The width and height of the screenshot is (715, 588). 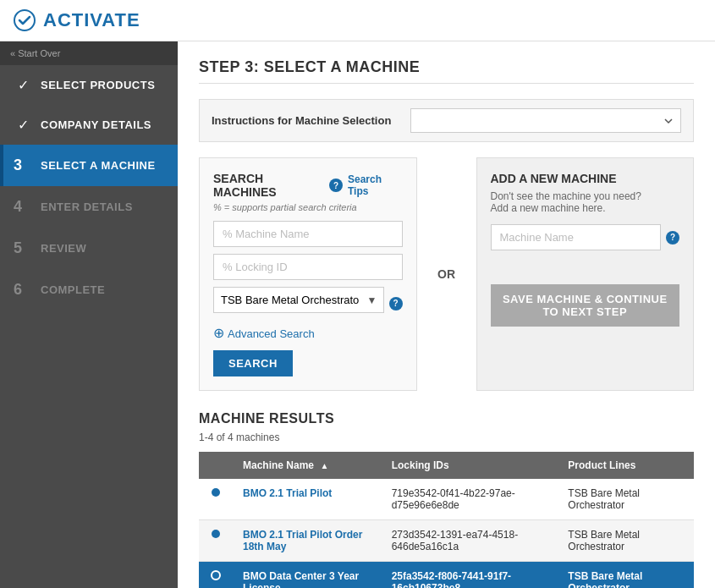 What do you see at coordinates (324, 465) in the screenshot?
I see `sort-arrow-icon: ▲` at bounding box center [324, 465].